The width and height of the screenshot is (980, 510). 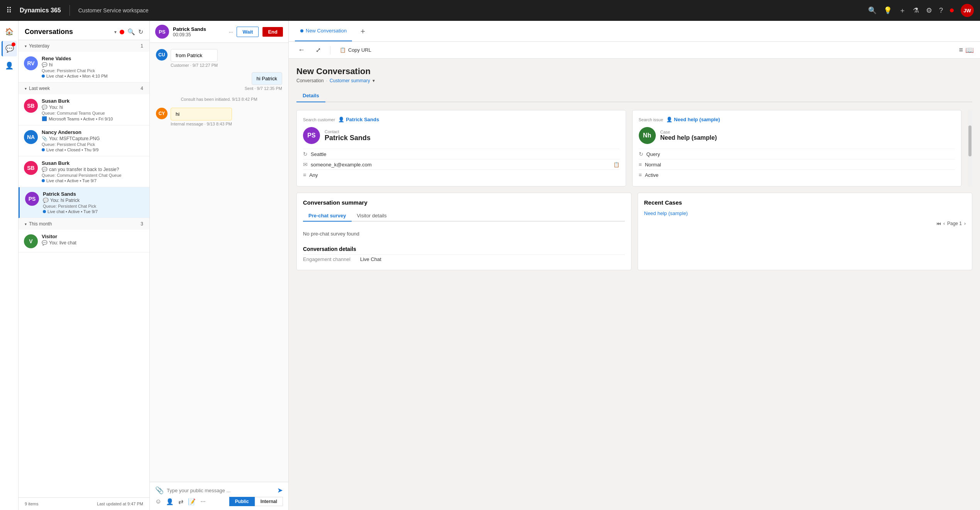 What do you see at coordinates (84, 224) in the screenshot?
I see `group-thismonth: ▾ This month 3` at bounding box center [84, 224].